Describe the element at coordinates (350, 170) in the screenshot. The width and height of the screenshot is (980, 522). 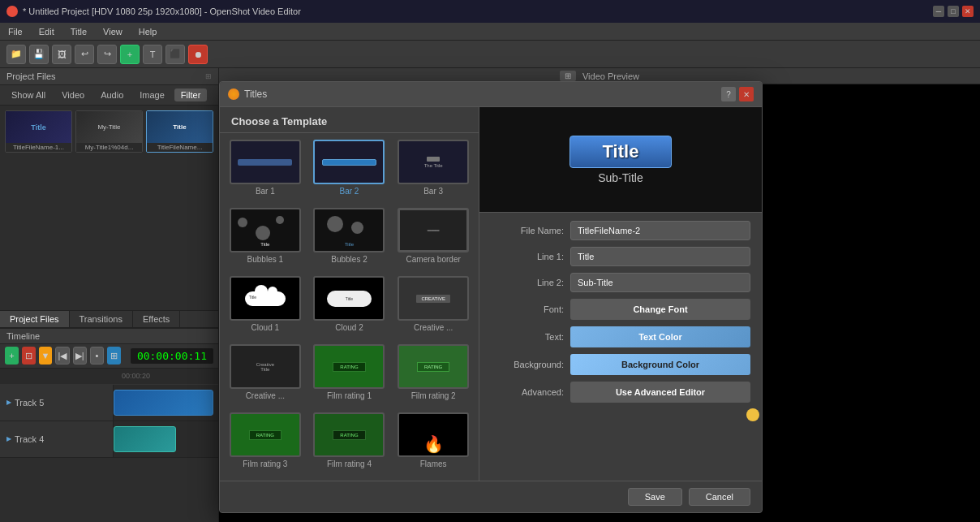
I see `template-item: Bar 2` at that location.